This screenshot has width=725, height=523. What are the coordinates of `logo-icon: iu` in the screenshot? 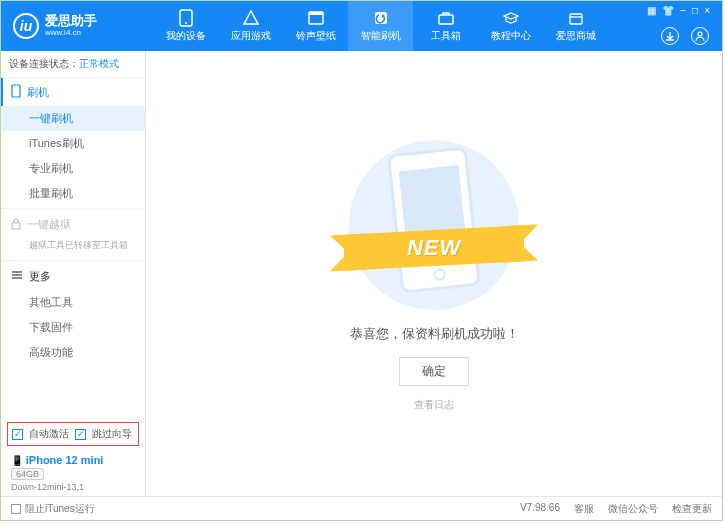 It's located at (26, 26).